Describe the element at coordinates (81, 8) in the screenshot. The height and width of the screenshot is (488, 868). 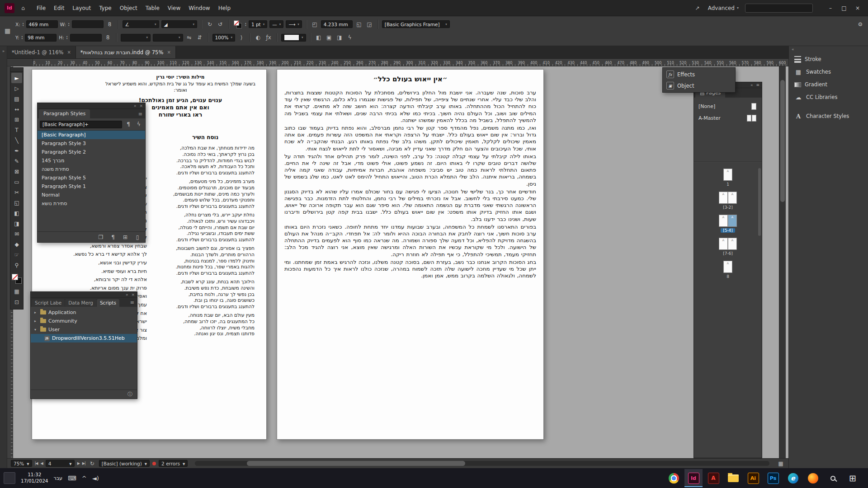
I see `menu-layout: Layout` at that location.